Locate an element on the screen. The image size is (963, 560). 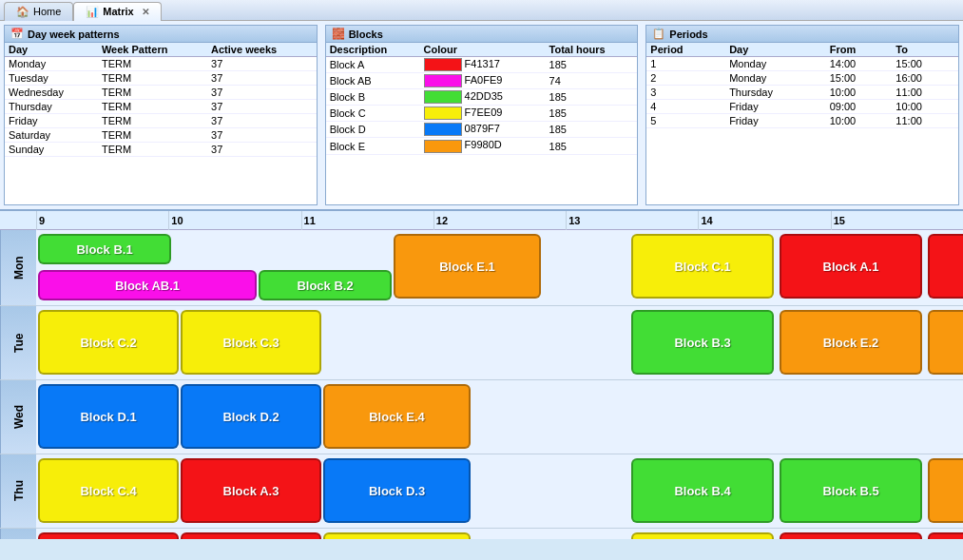
day-content-thu: Block C.4Block A.3Block D.3Block B.4Bloc… is located at coordinates (500, 492).